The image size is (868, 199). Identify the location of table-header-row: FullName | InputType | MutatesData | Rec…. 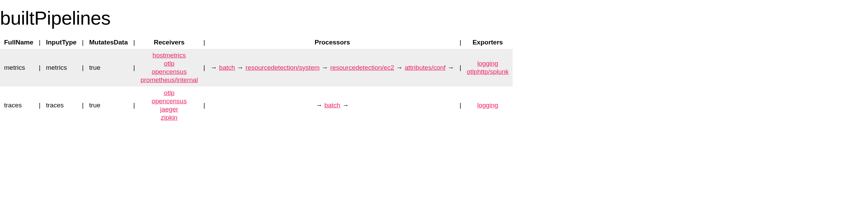
(257, 42).